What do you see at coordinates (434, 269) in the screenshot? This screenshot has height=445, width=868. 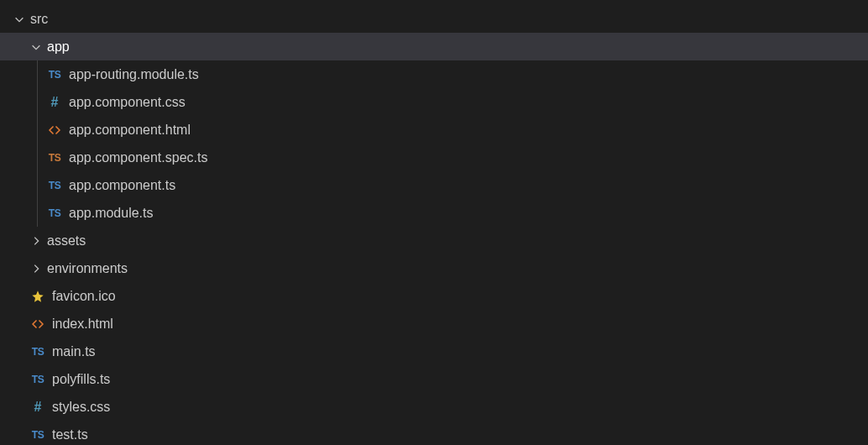 I see `tree-folder: environments` at bounding box center [434, 269].